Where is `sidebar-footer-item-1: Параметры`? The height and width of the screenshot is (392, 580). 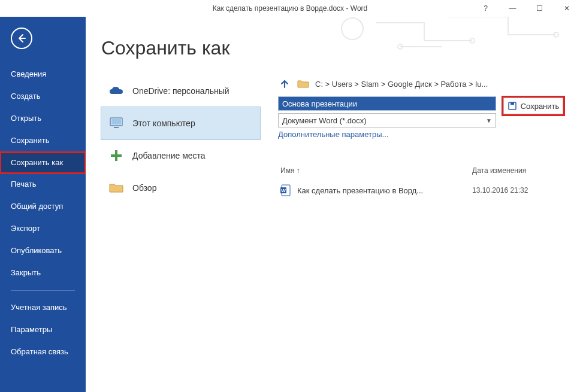
sidebar-footer-item-1: Параметры is located at coordinates (43, 330).